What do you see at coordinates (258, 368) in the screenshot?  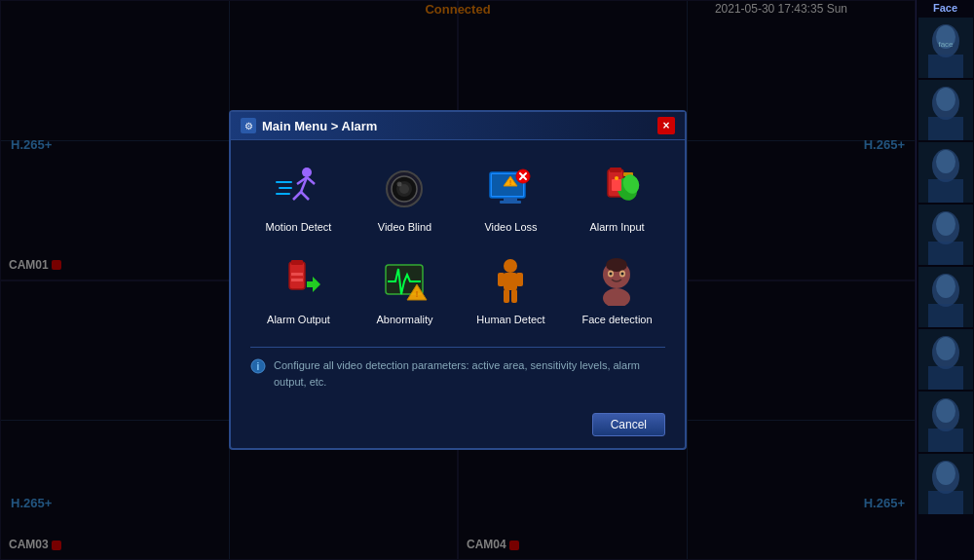 I see `info-icon: i` at bounding box center [258, 368].